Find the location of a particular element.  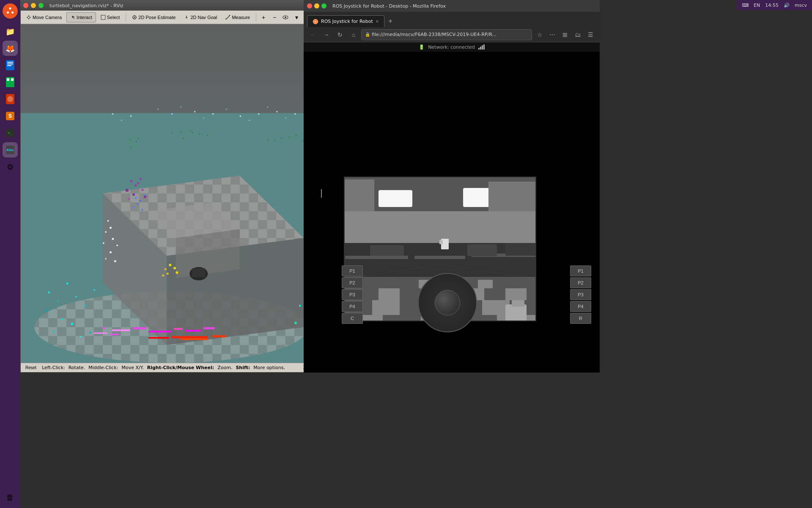

ff-back-button: ← is located at coordinates (313, 35).